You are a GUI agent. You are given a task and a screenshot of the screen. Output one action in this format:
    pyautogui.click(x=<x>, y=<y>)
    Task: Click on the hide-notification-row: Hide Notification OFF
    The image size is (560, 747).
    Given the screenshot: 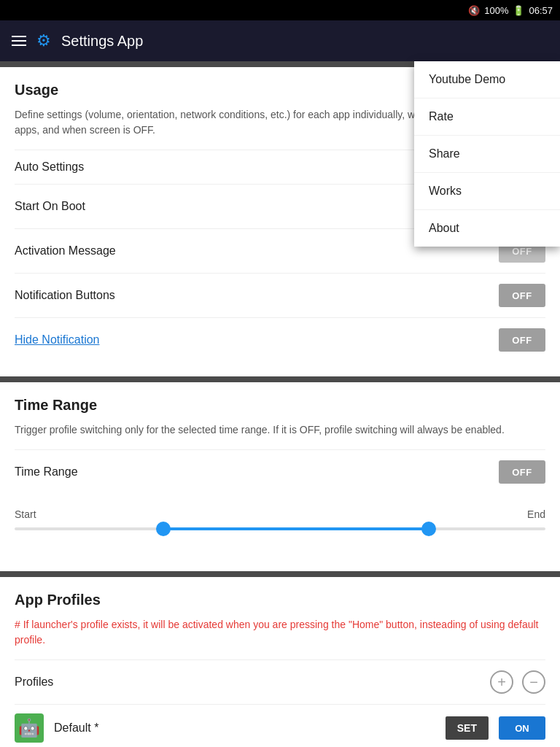 What is the action you would take?
    pyautogui.click(x=280, y=340)
    